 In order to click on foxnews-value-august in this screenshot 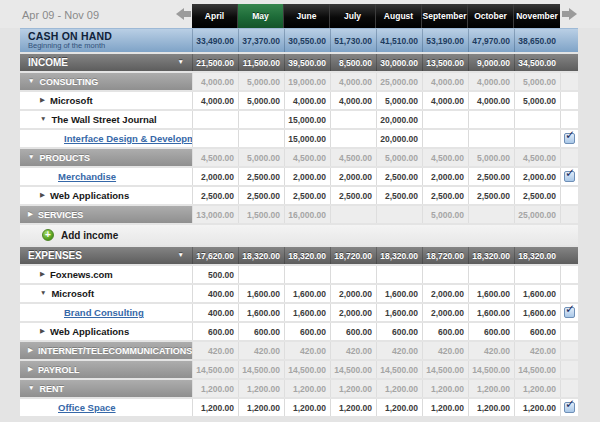, I will do `click(399, 274)`.